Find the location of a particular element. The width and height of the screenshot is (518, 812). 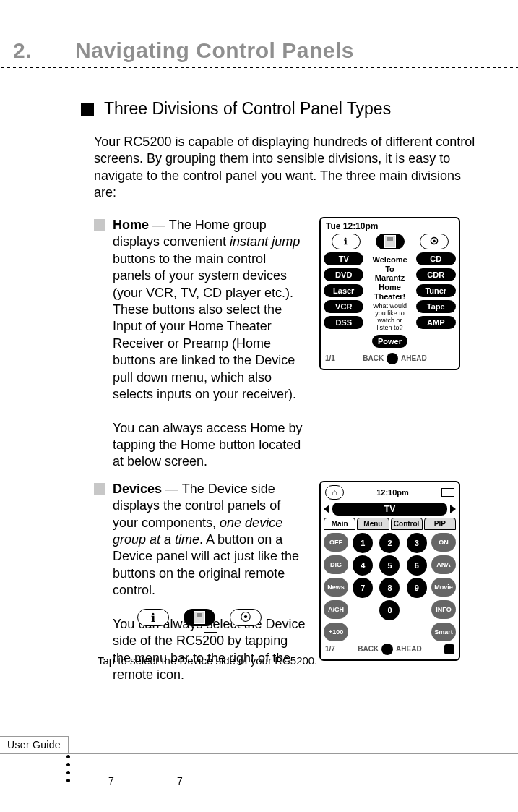

section-title: Three Divisions of Control Panel Types is located at coordinates (247, 108).